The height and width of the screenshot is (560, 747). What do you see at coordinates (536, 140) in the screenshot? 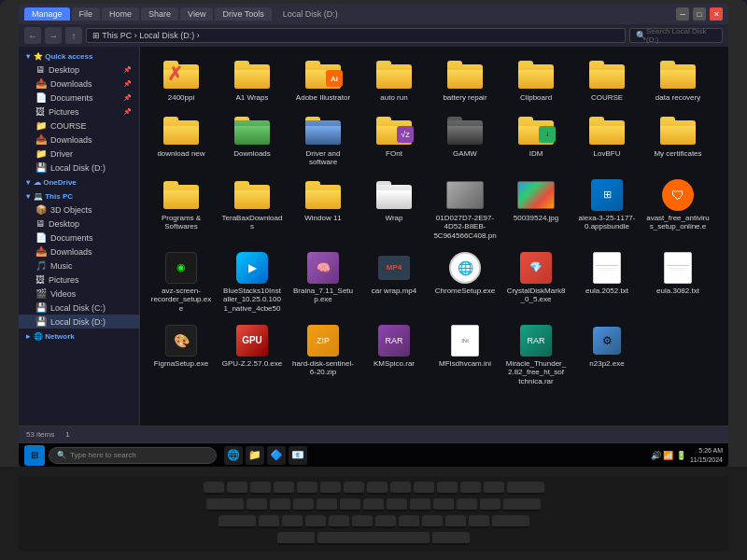
I see `list-item: ↓ IDM` at bounding box center [536, 140].